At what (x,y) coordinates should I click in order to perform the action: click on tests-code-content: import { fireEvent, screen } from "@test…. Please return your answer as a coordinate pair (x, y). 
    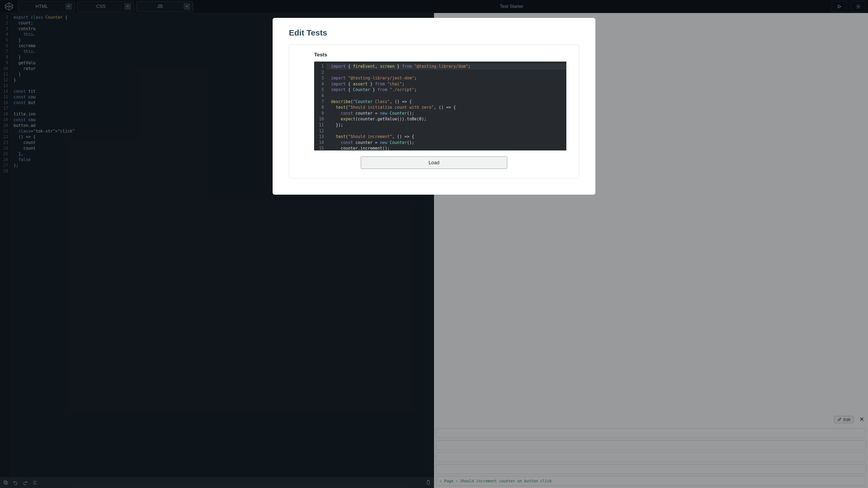
    Looking at the image, I should click on (446, 106).